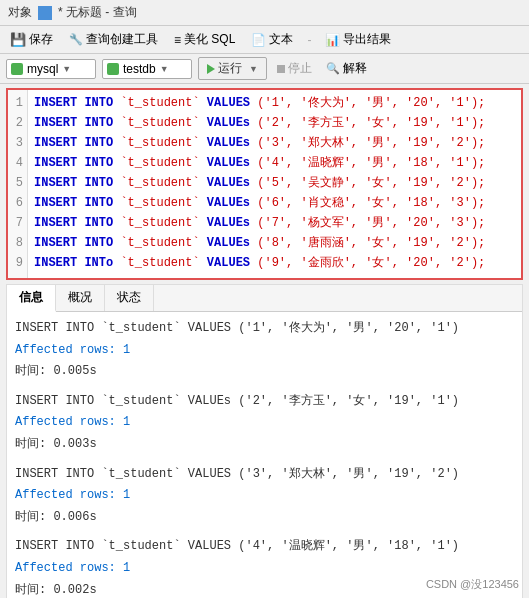 The width and height of the screenshot is (529, 598). I want to click on db1-chevron-icon: ▼, so click(66, 69).